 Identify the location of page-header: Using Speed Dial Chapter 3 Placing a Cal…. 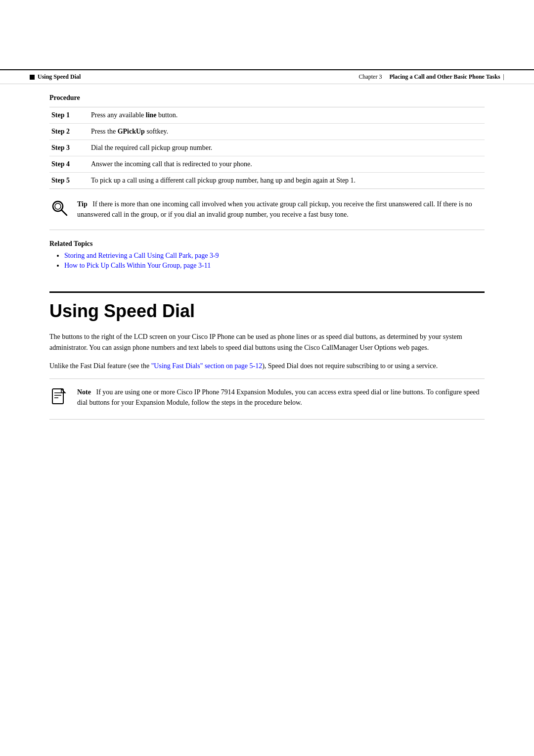
(267, 77).